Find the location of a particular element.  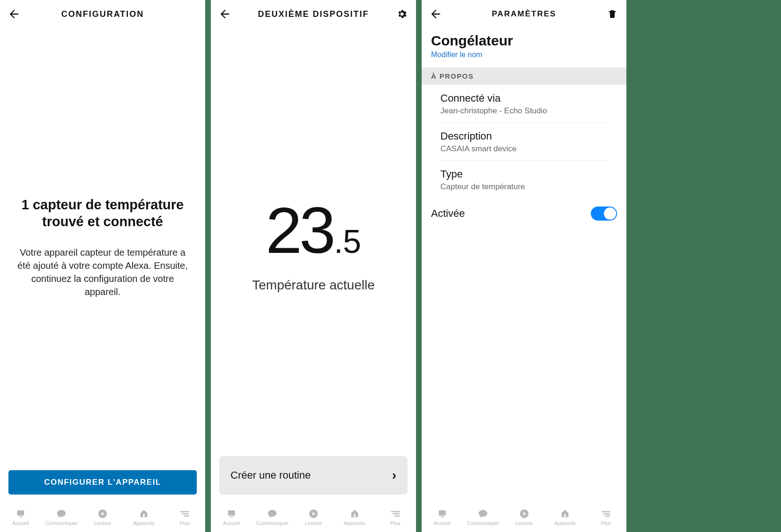

description-value: CASAIA smart device is located at coordinates (524, 149).